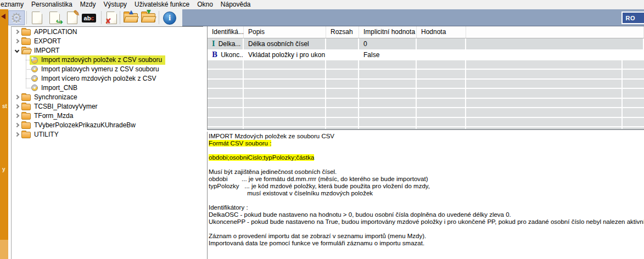 This screenshot has width=644, height=259. I want to click on folder-import-icon: ▼, so click(148, 18).